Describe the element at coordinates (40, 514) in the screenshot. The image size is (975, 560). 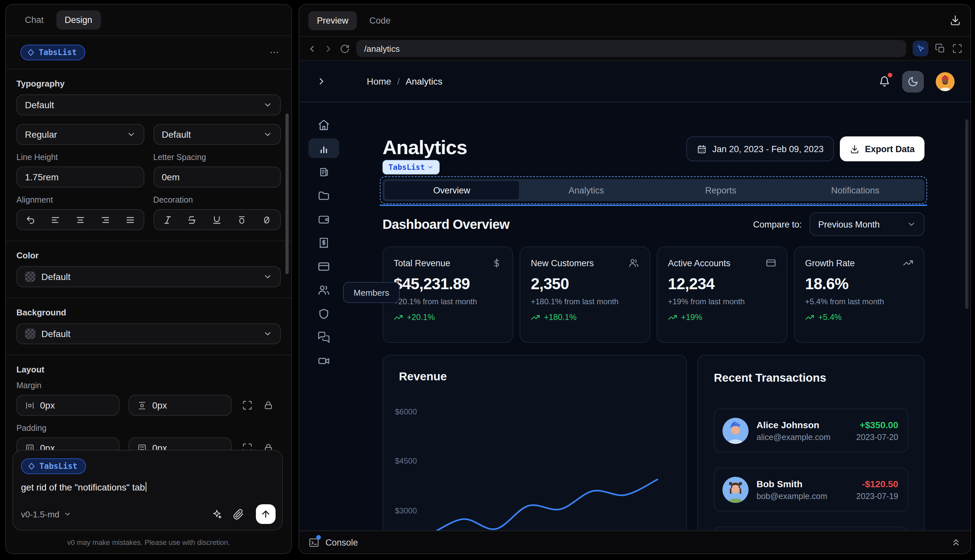
I see `model-name: v0-1.5-md` at that location.